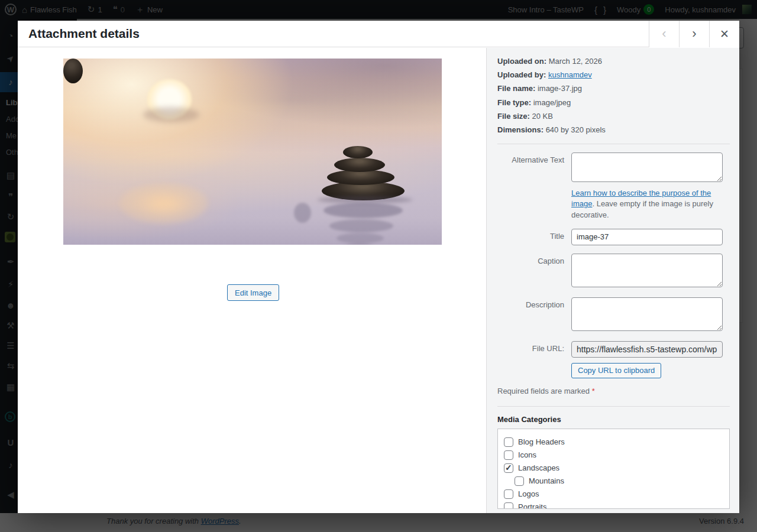 The image size is (757, 532). I want to click on category-icons: Icons, so click(614, 455).